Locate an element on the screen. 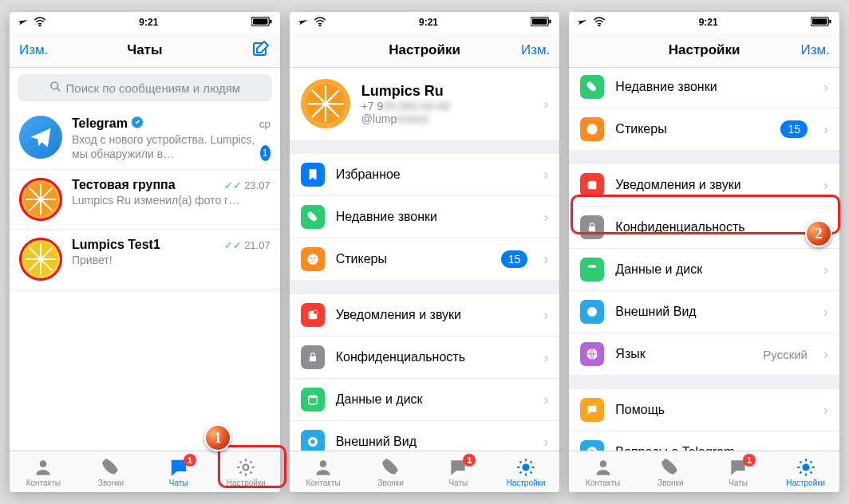  wifi-icon is located at coordinates (40, 22).